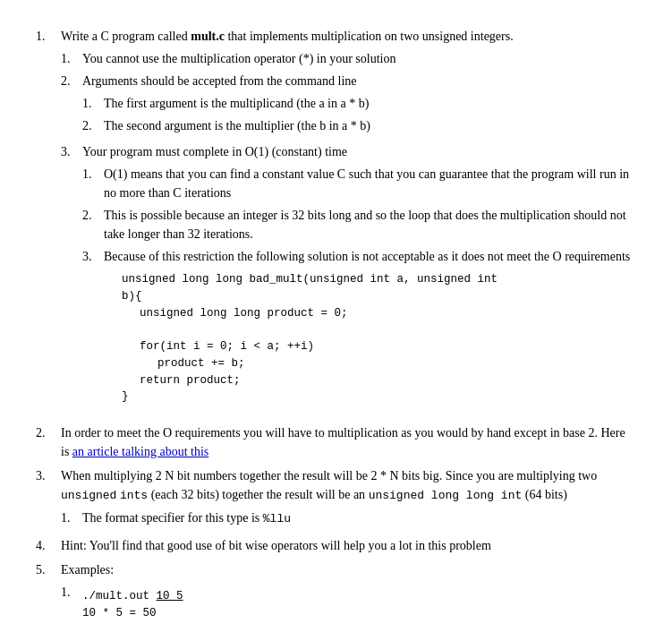 Image resolution: width=672 pixels, height=632 pixels. Describe the element at coordinates (89, 496) in the screenshot. I see `item5-code1: unsigned` at that location.